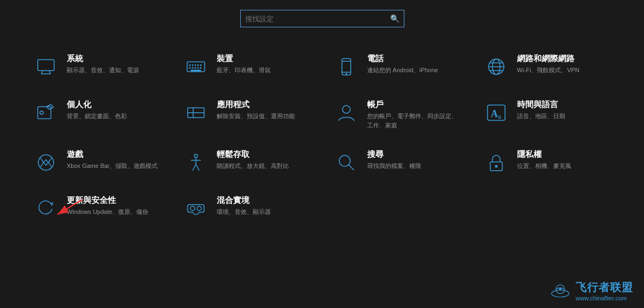  What do you see at coordinates (496, 67) in the screenshot?
I see `globe-icon` at bounding box center [496, 67].